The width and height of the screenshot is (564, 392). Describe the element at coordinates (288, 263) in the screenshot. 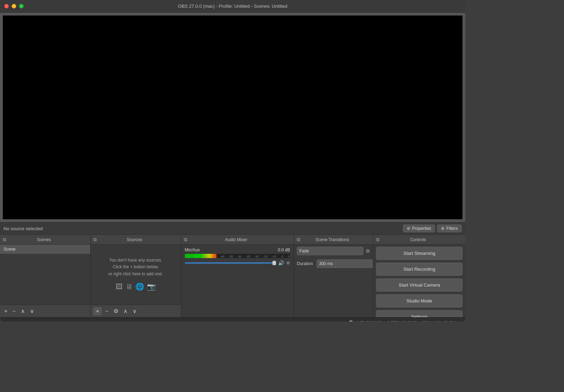

I see `audio-settings-icon: ⚙` at that location.